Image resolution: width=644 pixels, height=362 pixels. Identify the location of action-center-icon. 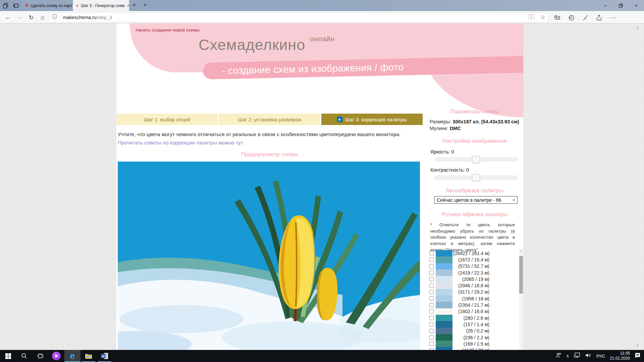
(638, 356).